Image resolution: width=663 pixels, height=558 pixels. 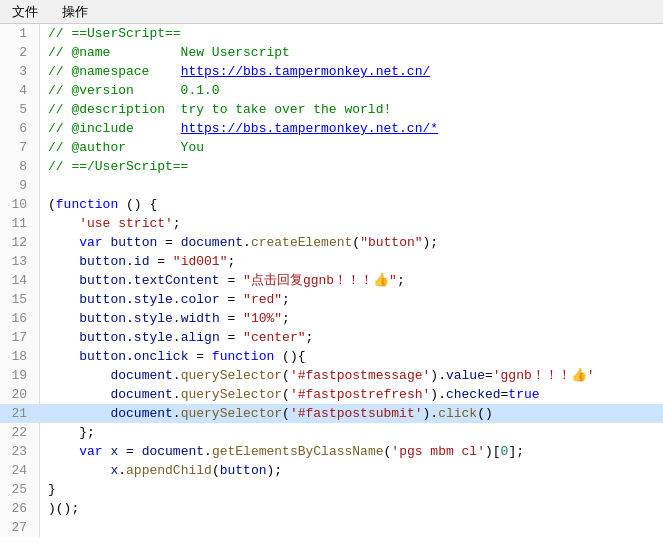 What do you see at coordinates (332, 128) in the screenshot?
I see `table-row: 6 // @include https://bbs.tampermonkey.n…` at bounding box center [332, 128].